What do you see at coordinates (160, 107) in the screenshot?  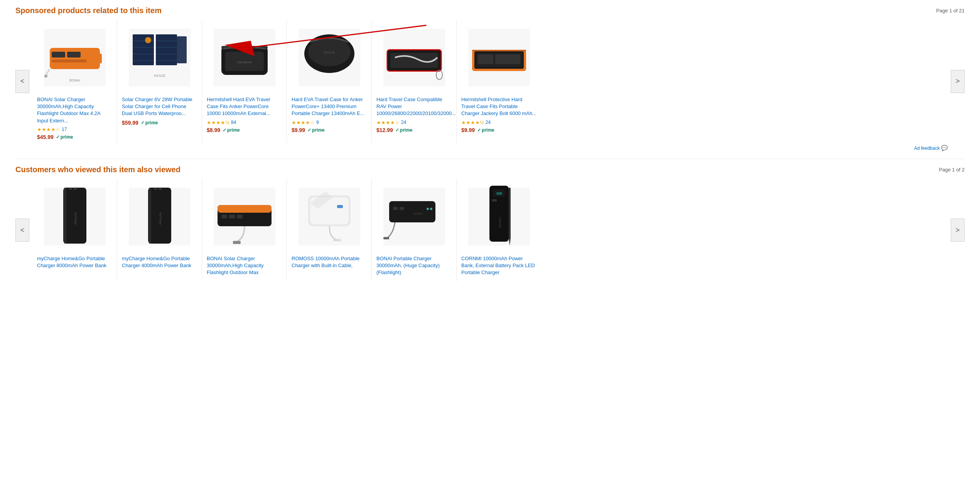 I see `product-2-title: Solar Charger 6V 28W Portable Solar Char…` at bounding box center [160, 107].